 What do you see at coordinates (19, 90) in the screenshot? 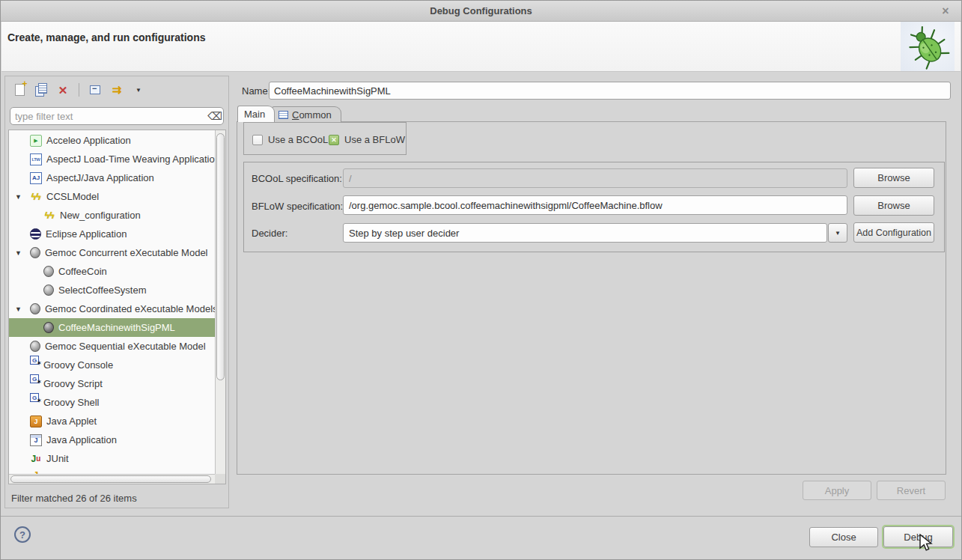
I see `new-configuration-button` at bounding box center [19, 90].